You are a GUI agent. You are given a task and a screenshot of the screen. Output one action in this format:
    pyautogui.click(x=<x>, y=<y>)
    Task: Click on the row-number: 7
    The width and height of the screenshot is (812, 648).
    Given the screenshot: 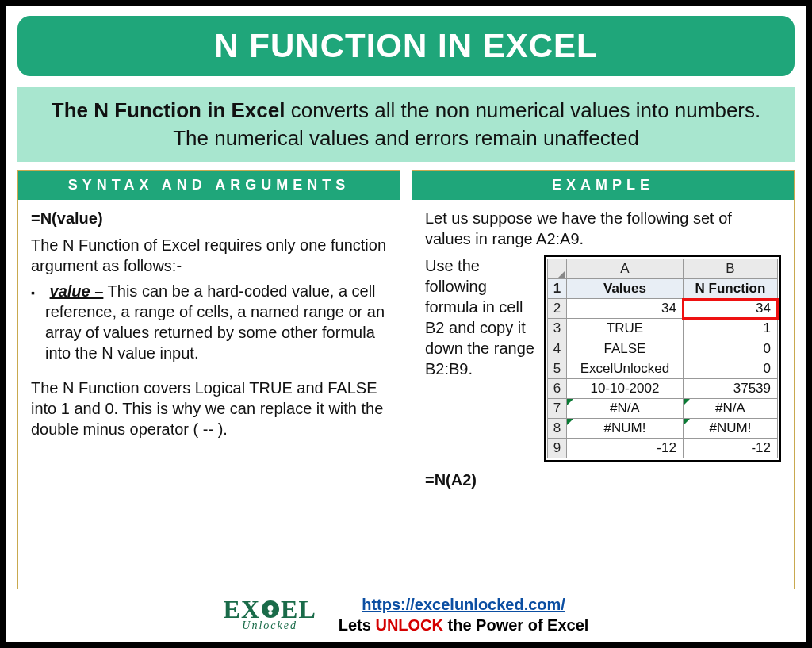 What is the action you would take?
    pyautogui.click(x=557, y=408)
    